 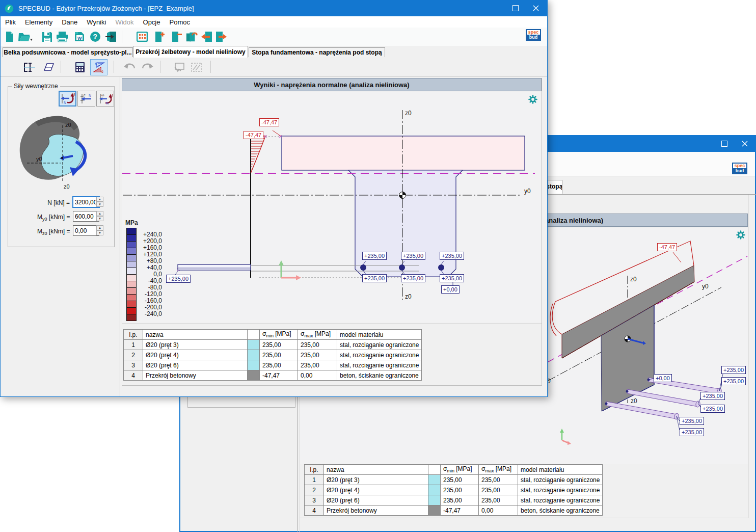 What do you see at coordinates (30, 67) in the screenshot?
I see `section-dimensions-button` at bounding box center [30, 67].